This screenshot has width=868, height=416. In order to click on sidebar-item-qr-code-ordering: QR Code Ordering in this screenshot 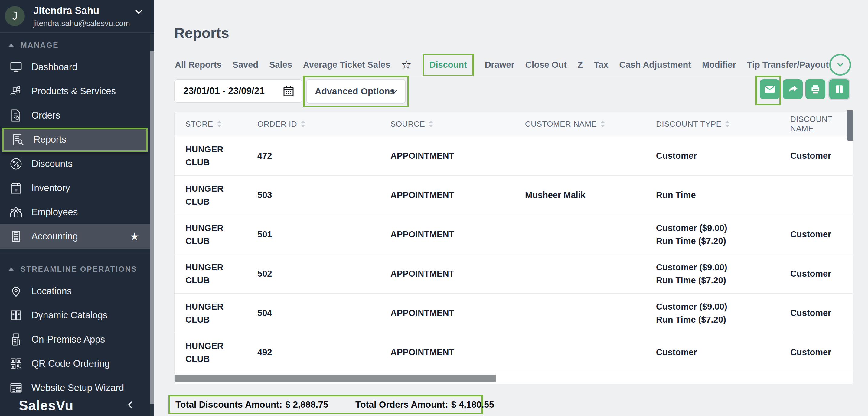, I will do `click(77, 364)`.